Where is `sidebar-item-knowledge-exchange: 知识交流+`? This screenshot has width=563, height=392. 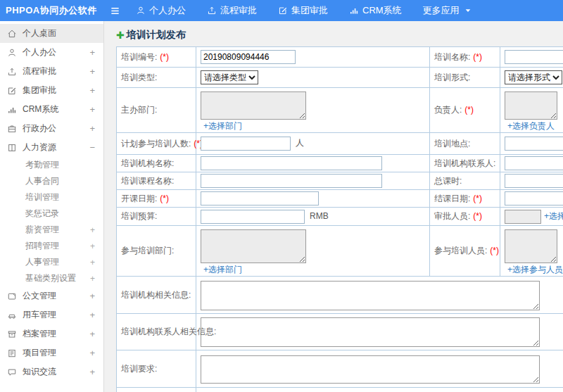 sidebar-item-knowledge-exchange: 知识交流+ is located at coordinates (52, 372).